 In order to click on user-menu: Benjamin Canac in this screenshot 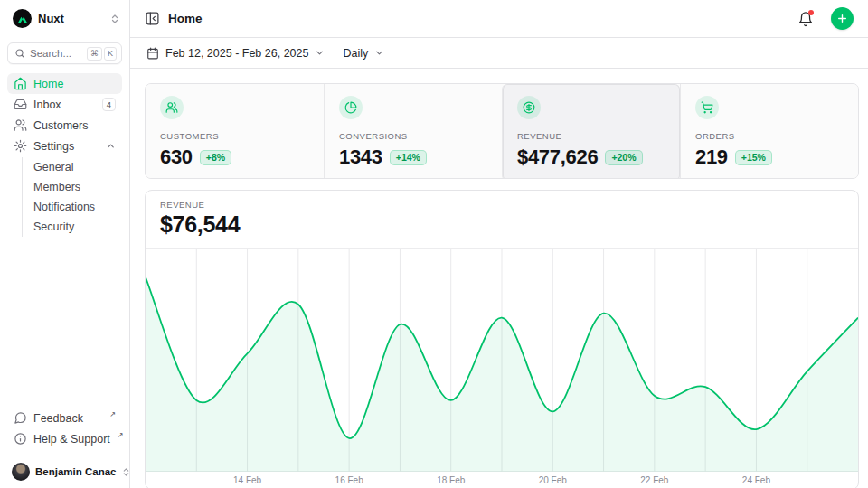, I will do `click(65, 472)`.